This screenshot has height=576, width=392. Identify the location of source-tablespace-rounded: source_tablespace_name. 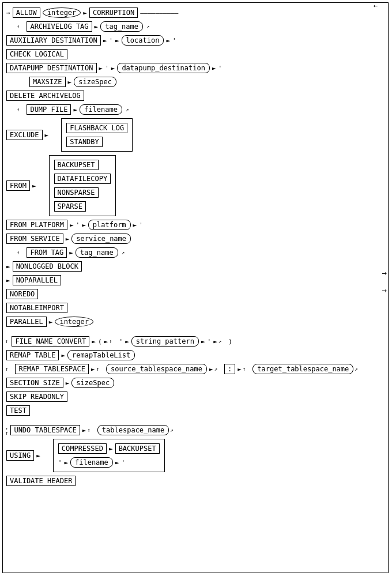
(157, 369).